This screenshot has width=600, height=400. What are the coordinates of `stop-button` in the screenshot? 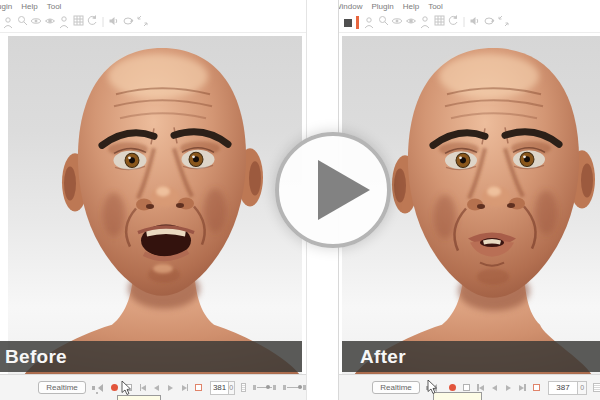 It's located at (466, 388).